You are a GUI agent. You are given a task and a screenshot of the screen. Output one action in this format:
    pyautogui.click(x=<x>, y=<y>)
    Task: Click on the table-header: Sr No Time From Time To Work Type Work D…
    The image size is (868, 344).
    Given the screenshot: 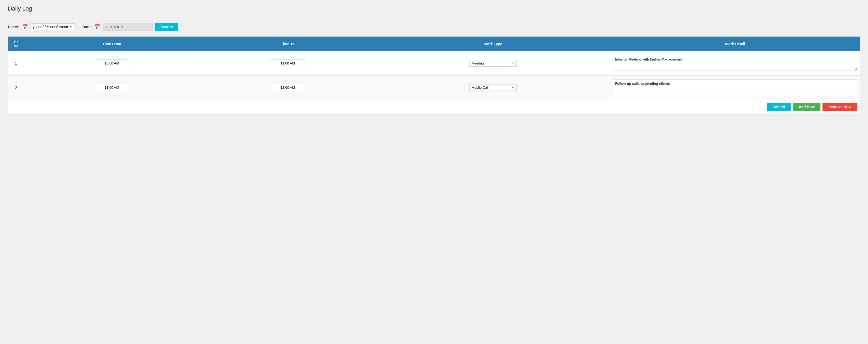 What is the action you would take?
    pyautogui.click(x=434, y=44)
    